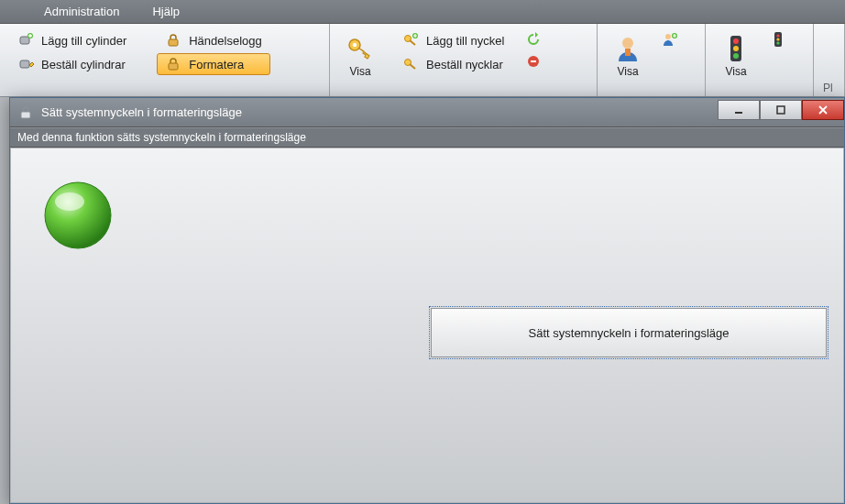 This screenshot has height=504, width=845. What do you see at coordinates (173, 40) in the screenshot?
I see `lock-icon` at bounding box center [173, 40].